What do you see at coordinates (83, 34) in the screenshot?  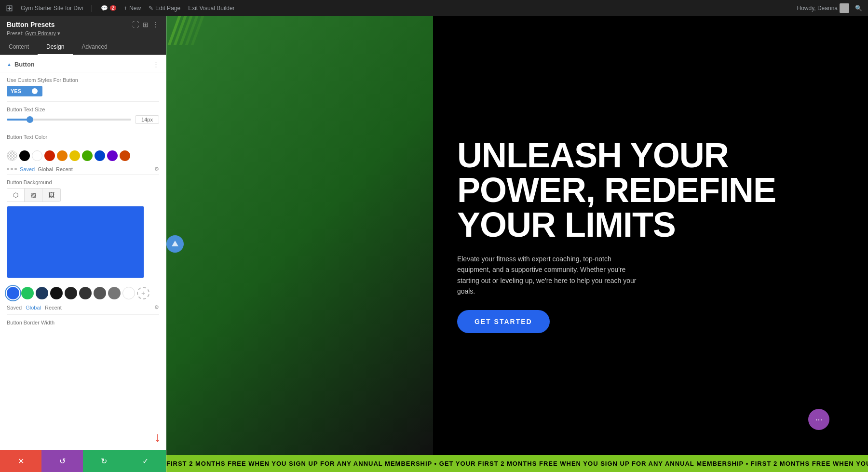 I see `preset-row: Preset: Gym Primary ▾` at bounding box center [83, 34].